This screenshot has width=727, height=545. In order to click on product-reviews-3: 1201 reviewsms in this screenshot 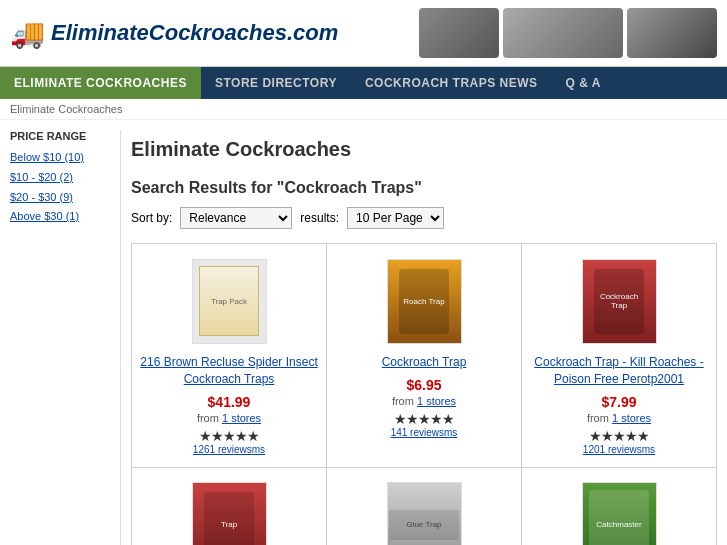, I will do `click(619, 450)`.